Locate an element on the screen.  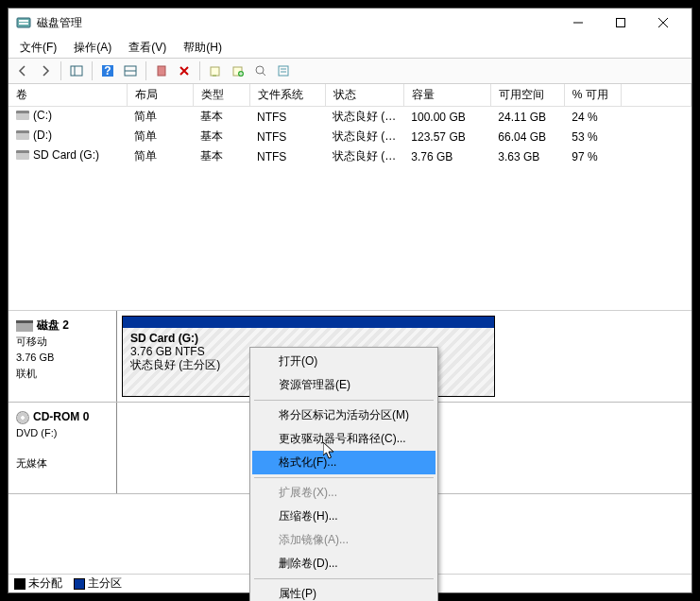
disk-label: CD-ROM 0 DVD (F:) 无媒体 is located at coordinates (62, 448).